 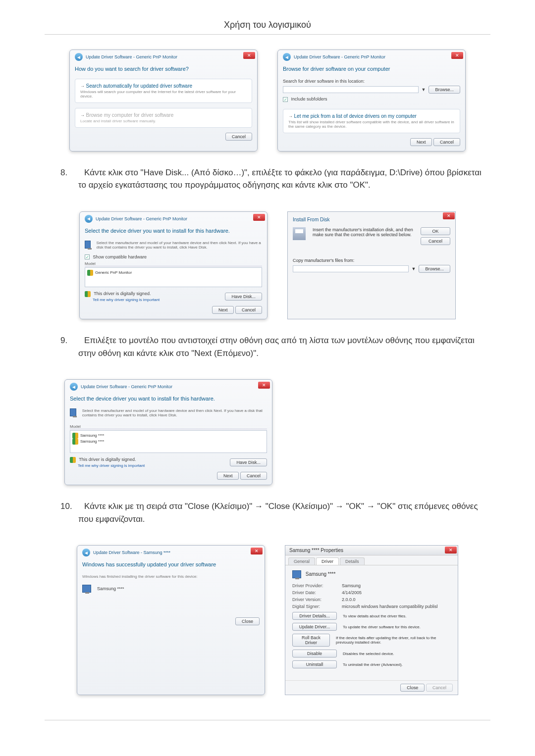 What do you see at coordinates (369, 654) in the screenshot?
I see `disable-desc: Disables the selected device.` at bounding box center [369, 654].